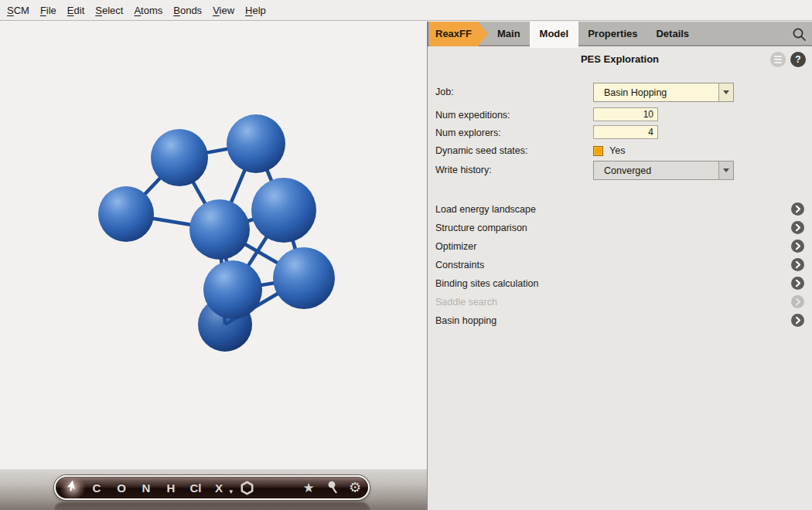 Image resolution: width=812 pixels, height=510 pixels. Describe the element at coordinates (456, 246) in the screenshot. I see `link-label: Optimizer` at that location.